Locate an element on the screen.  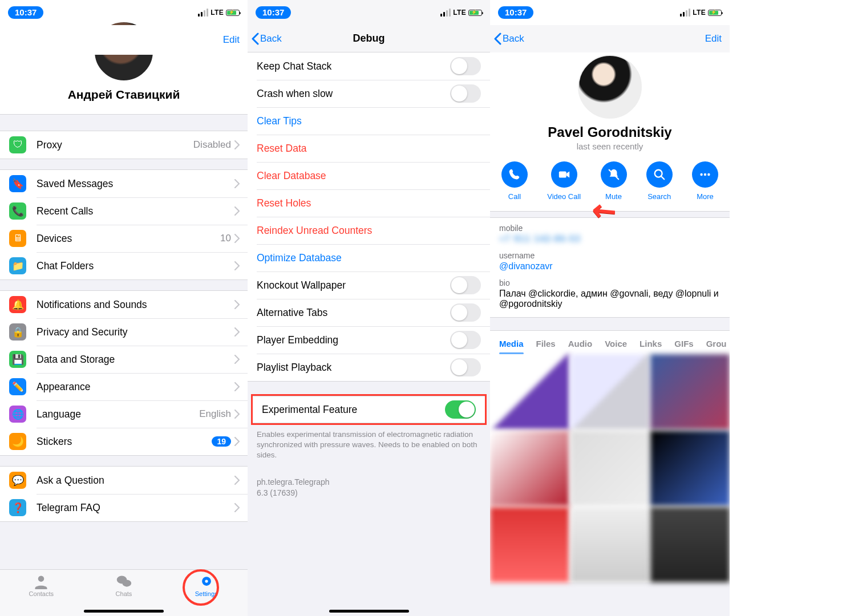
battery-icon: ⚡ is located at coordinates (475, 13).